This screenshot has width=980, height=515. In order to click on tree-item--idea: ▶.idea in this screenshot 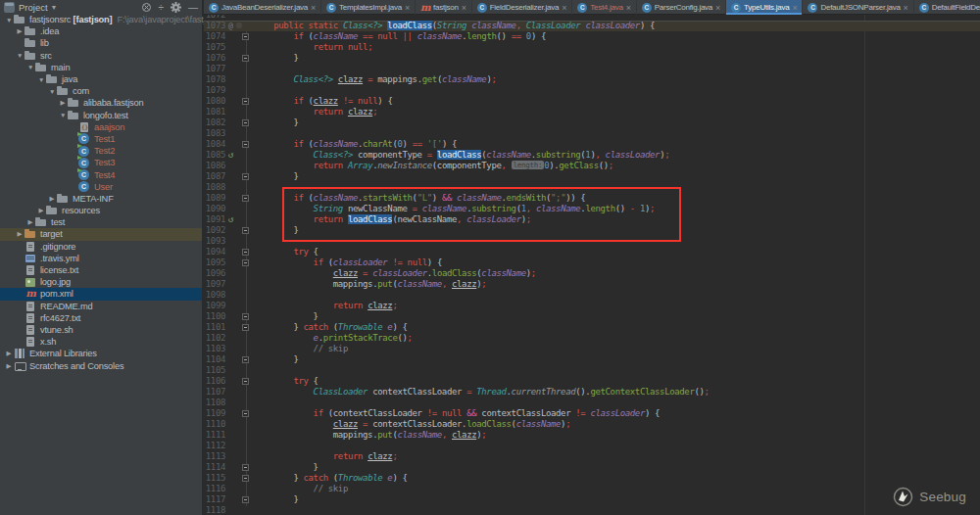, I will do `click(101, 31)`.